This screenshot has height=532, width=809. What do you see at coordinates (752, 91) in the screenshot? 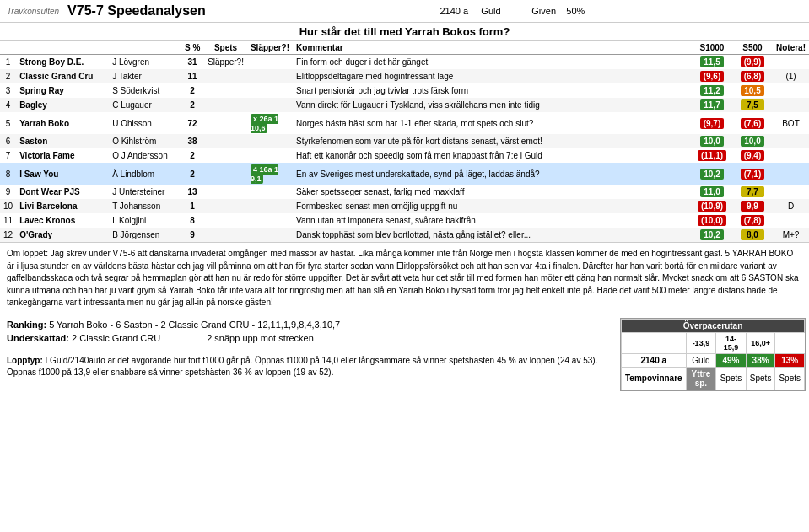
I see `row-s500: 10,5` at bounding box center [752, 91].